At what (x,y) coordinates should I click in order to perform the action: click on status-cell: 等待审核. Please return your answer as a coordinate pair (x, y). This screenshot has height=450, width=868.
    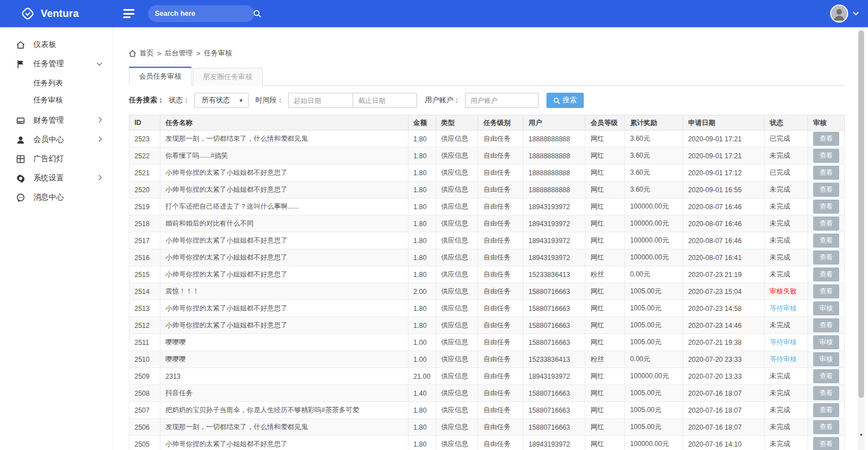
    Looking at the image, I should click on (787, 343).